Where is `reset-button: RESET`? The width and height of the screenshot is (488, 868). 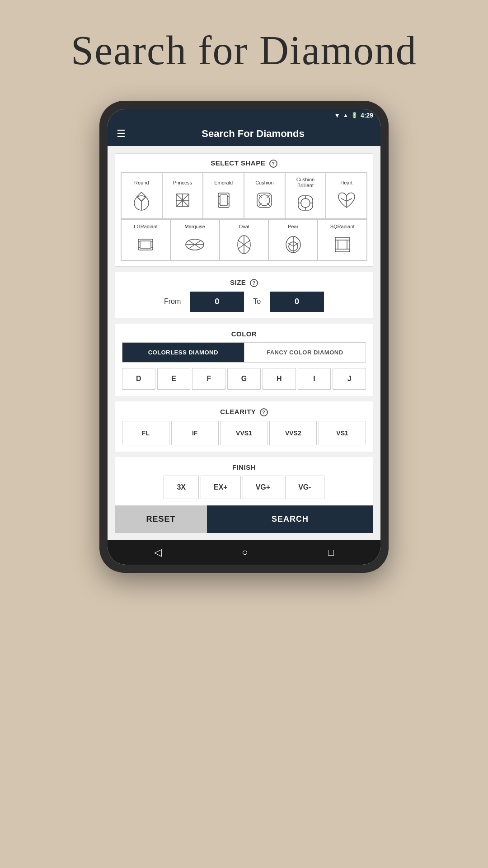 reset-button: RESET is located at coordinates (161, 519).